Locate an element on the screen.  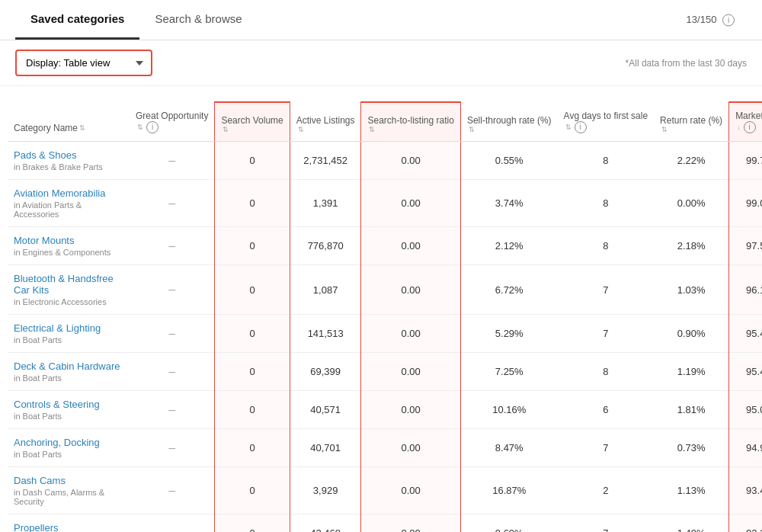
cell-return-rate: 2.22% is located at coordinates (692, 161).